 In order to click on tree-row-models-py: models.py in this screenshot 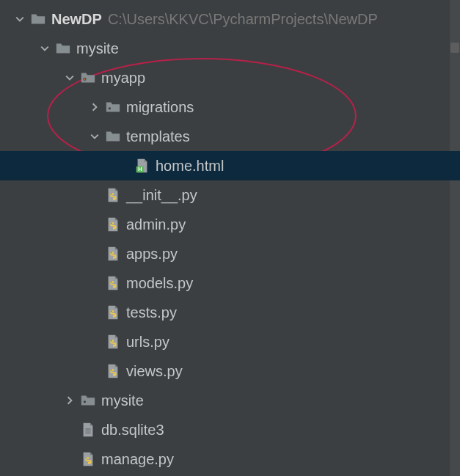, I will do `click(230, 283)`.